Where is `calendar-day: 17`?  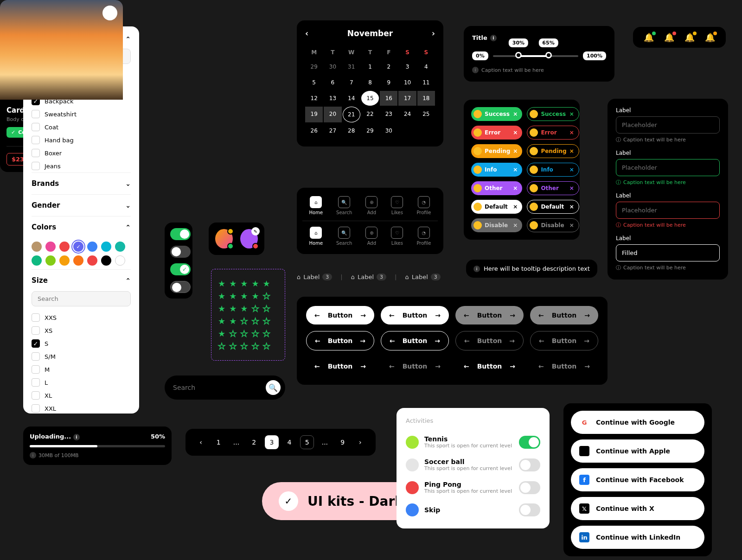
calendar-day: 17 is located at coordinates (407, 98).